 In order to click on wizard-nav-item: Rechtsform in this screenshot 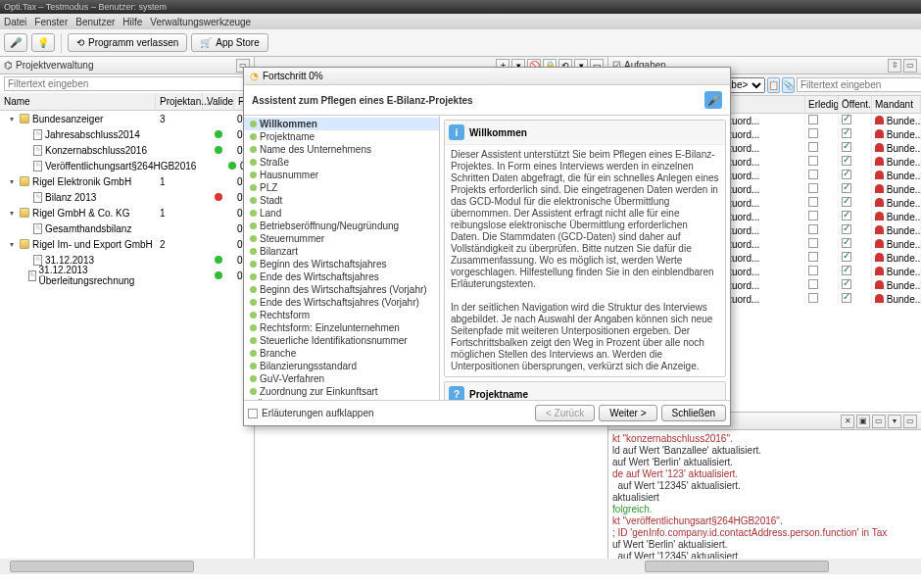, I will do `click(341, 316)`.